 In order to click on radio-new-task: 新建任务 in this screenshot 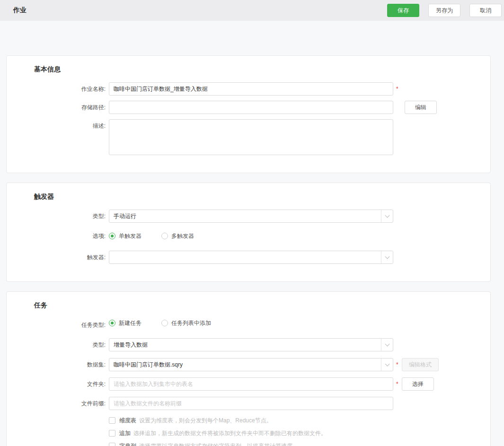, I will do `click(125, 324)`.